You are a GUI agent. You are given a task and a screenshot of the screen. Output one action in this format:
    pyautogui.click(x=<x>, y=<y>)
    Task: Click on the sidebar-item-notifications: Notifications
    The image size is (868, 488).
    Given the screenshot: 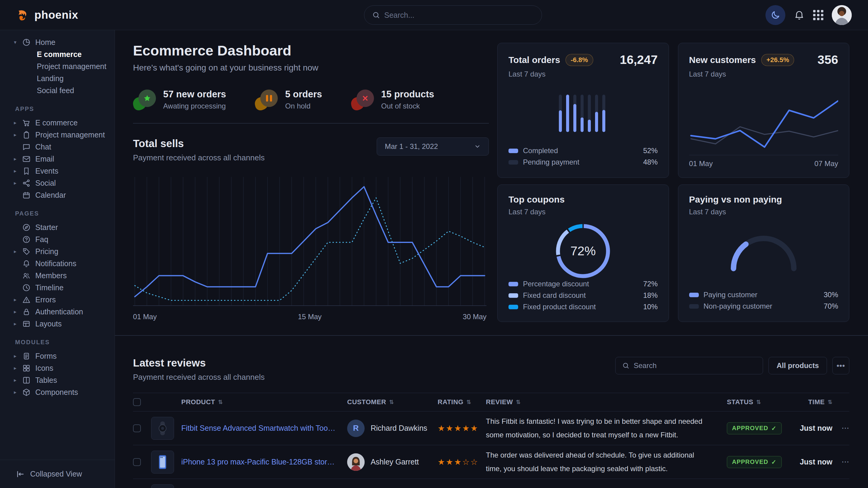 What is the action you would take?
    pyautogui.click(x=57, y=263)
    